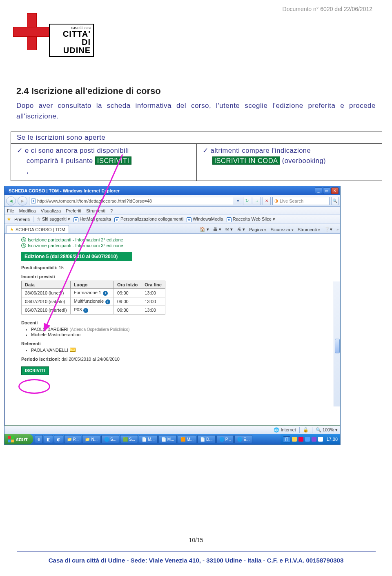  I want to click on language-indicator: IT, so click(287, 440).